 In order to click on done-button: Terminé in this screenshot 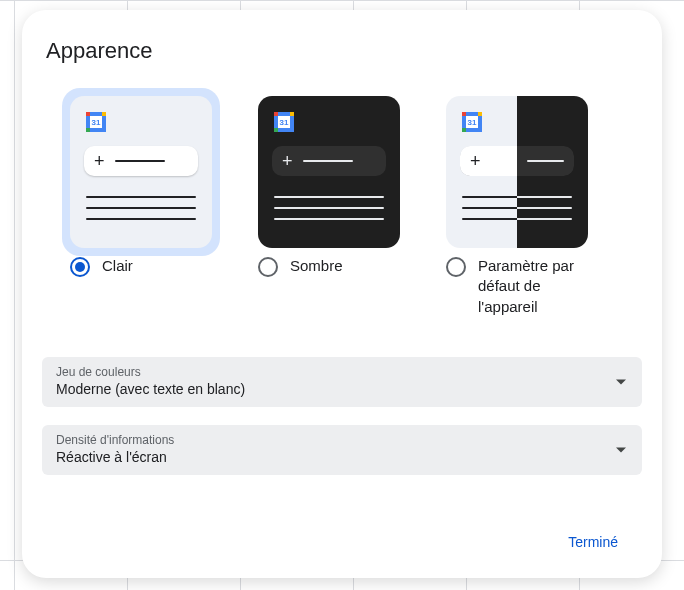, I will do `click(593, 542)`.